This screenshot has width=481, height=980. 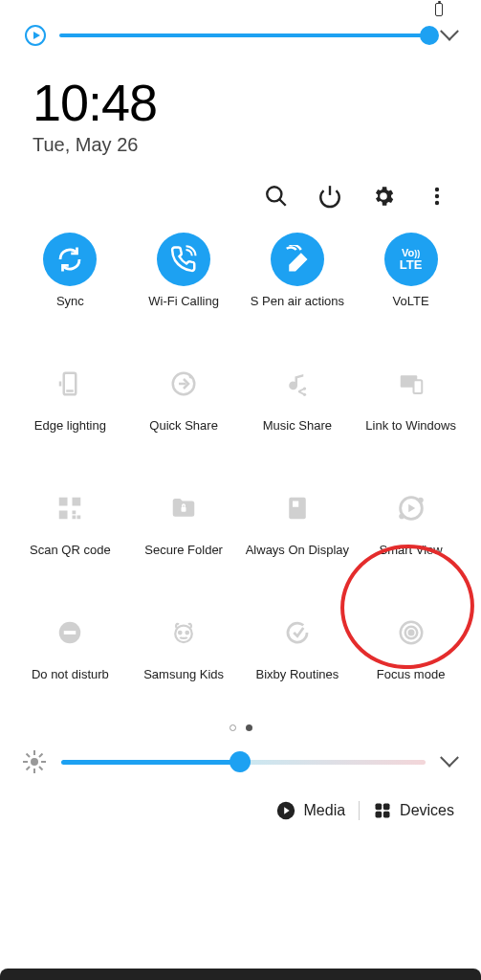 What do you see at coordinates (240, 762) in the screenshot?
I see `brightness-thumb` at bounding box center [240, 762].